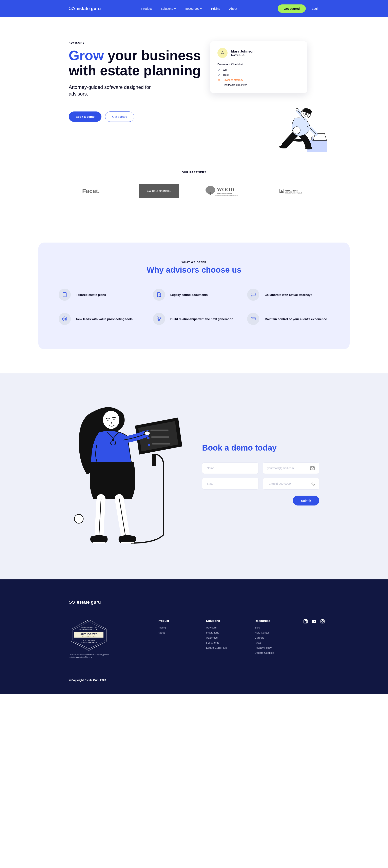 The image size is (388, 868). Describe the element at coordinates (194, 319) in the screenshot. I see `feature-item: Build relationships with the next genera…` at that location.